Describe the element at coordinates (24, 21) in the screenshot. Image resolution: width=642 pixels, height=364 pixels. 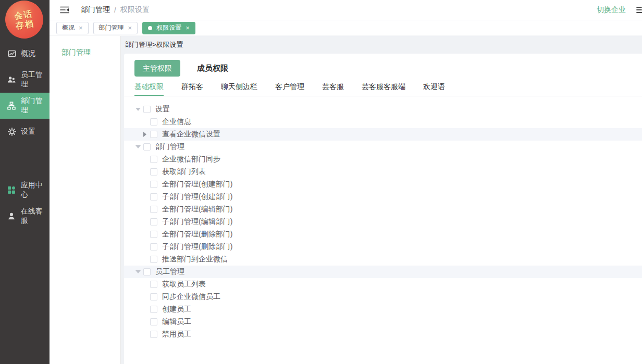
I see `app-logo: 会话 存档` at that location.